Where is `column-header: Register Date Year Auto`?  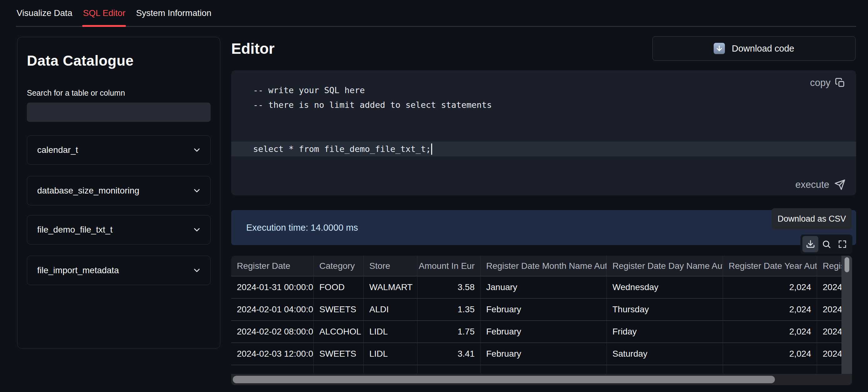 column-header: Register Date Year Auto is located at coordinates (770, 266).